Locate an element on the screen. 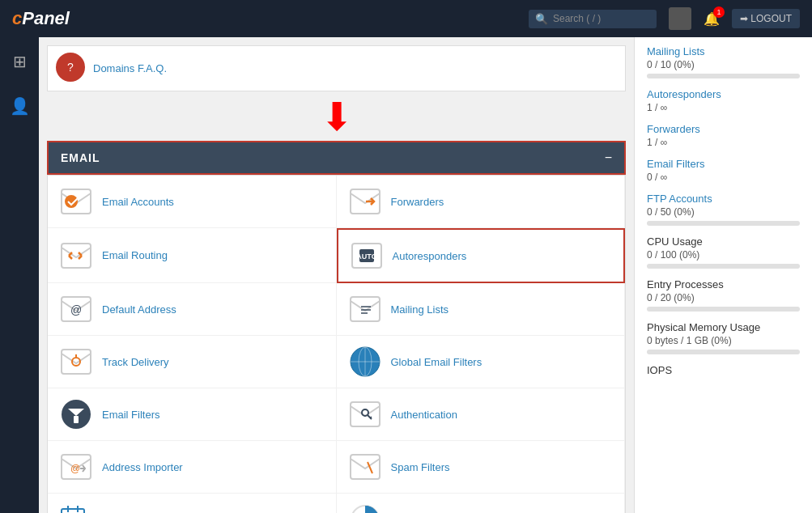  brand-panel: Panel is located at coordinates (45, 18).